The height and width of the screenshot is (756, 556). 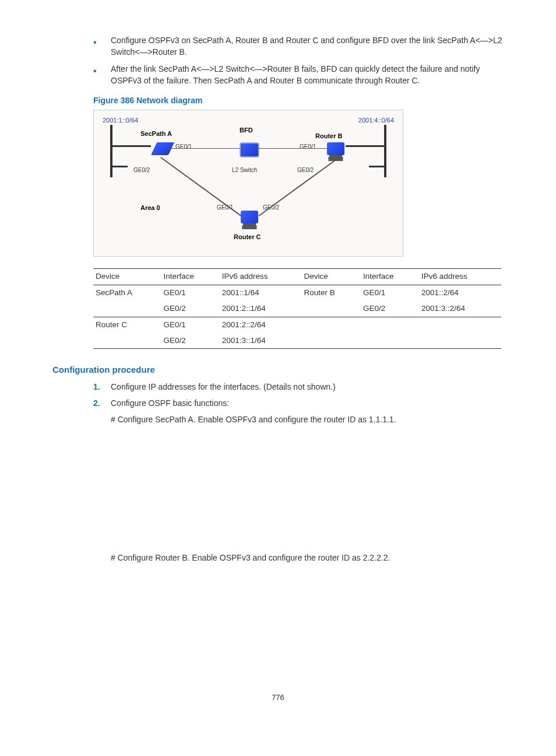 I want to click on step-text: Configure IP addresses for the interface…, so click(x=223, y=387).